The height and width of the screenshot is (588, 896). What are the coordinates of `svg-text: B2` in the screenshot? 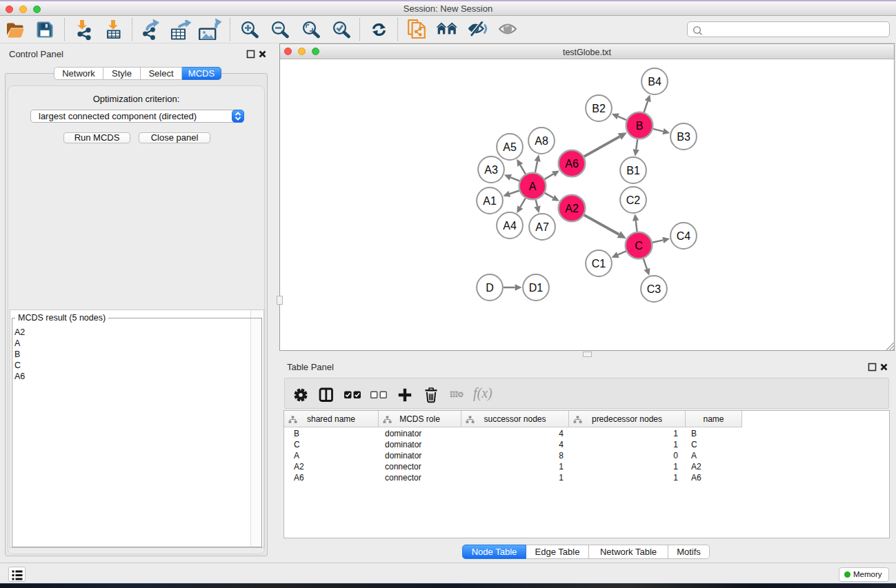 It's located at (599, 109).